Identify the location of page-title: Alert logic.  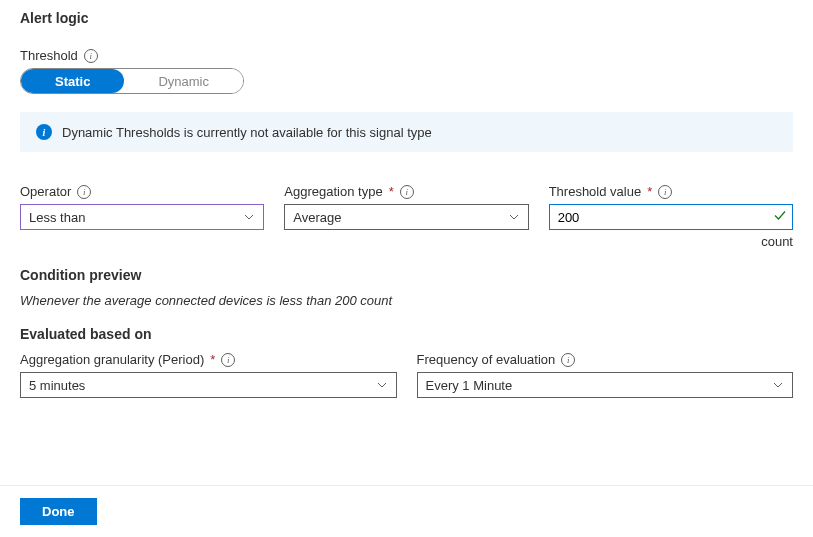
(406, 18).